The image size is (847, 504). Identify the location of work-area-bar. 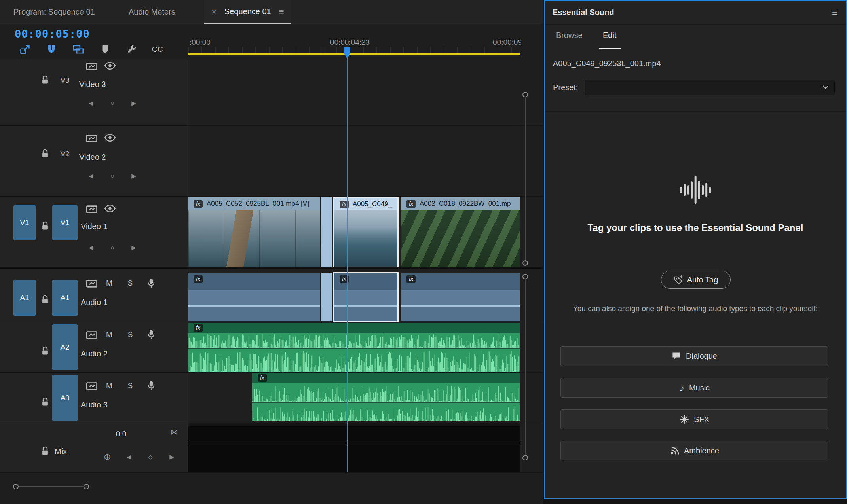
(354, 55).